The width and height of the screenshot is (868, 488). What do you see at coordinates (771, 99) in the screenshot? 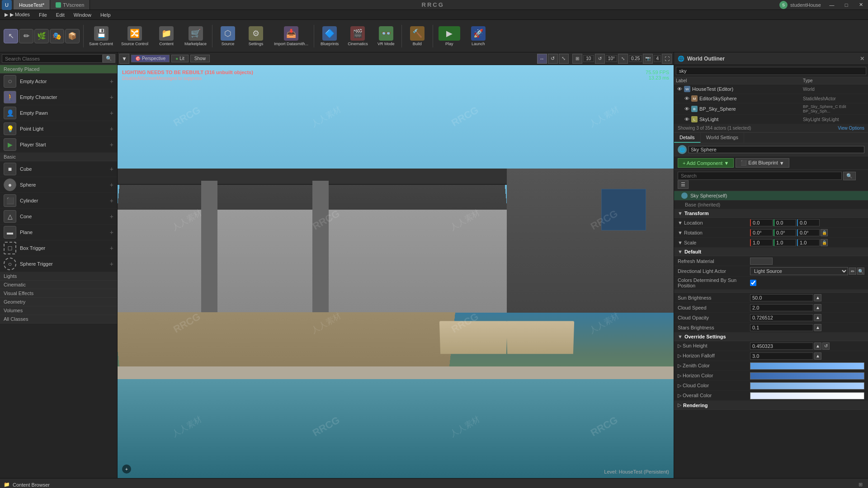
I see `outliner-item-editor-sky-sphere: 👁 M EditorSkySphere StaticMeshActor` at bounding box center [771, 99].